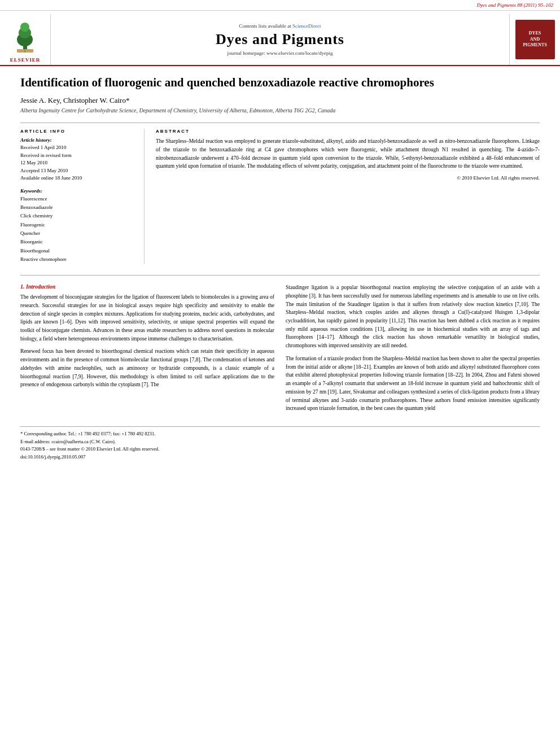  I want to click on journal-homepage: journal homepage: www.elsevier.com/locat…, so click(280, 53).